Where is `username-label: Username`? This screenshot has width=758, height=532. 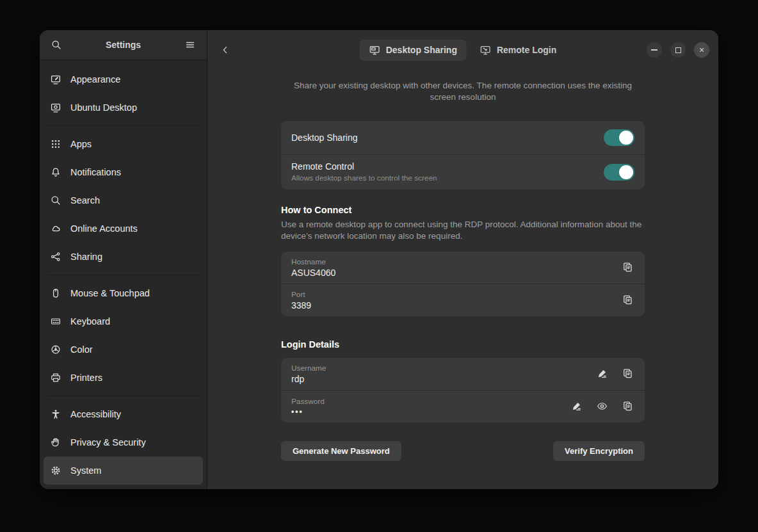 username-label: Username is located at coordinates (441, 368).